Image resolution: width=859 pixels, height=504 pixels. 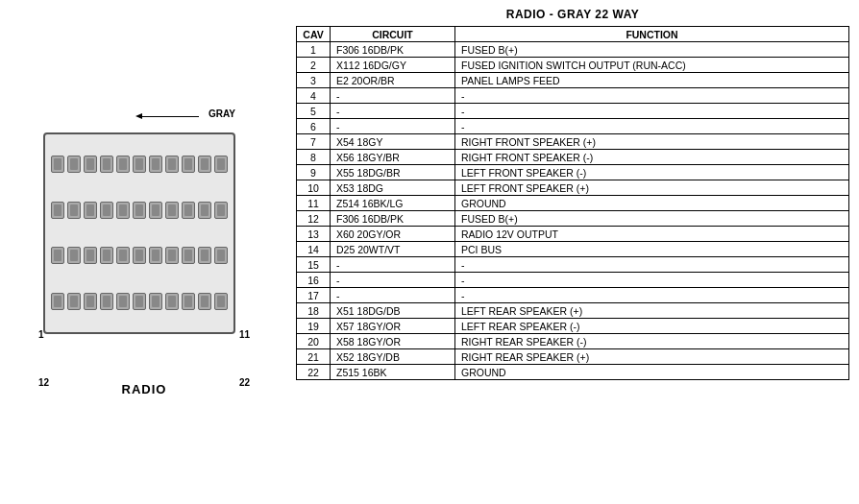 I want to click on table-row: 16--, so click(x=573, y=280).